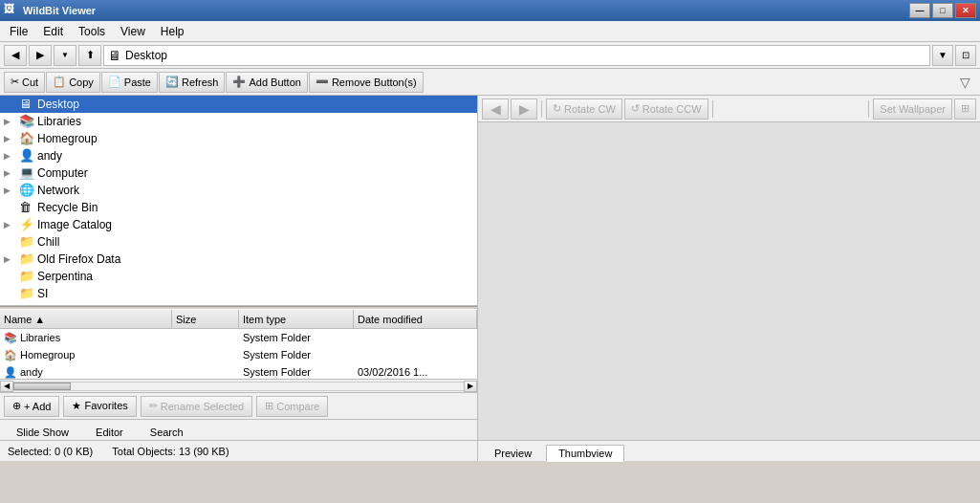  Describe the element at coordinates (11, 259) in the screenshot. I see `tree-expand-old-firefox: ▶` at that location.